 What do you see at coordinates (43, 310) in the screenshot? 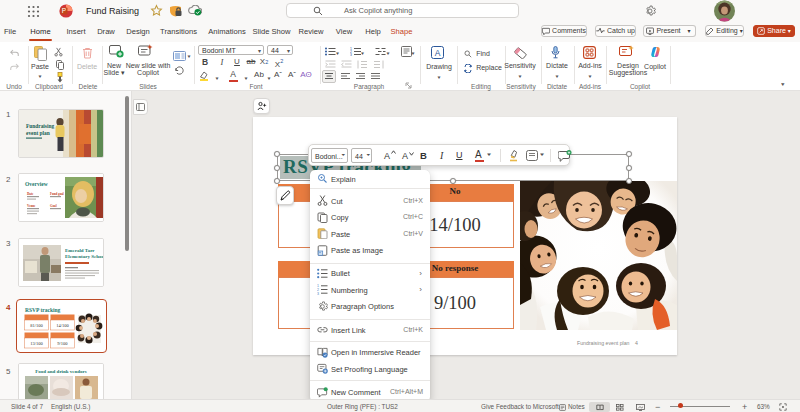
I see `svg-text: RSVP tracking` at bounding box center [43, 310].